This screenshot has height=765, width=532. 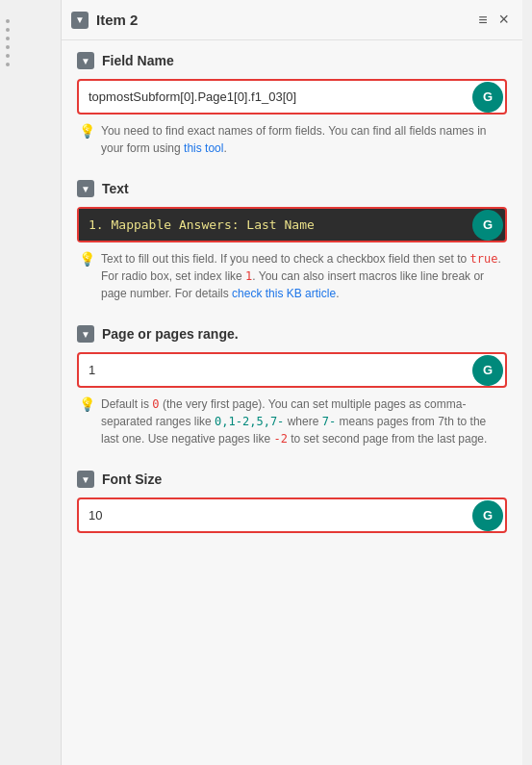 What do you see at coordinates (303, 276) in the screenshot?
I see `text-hint-text: Text to fill out this field. If you need…` at bounding box center [303, 276].